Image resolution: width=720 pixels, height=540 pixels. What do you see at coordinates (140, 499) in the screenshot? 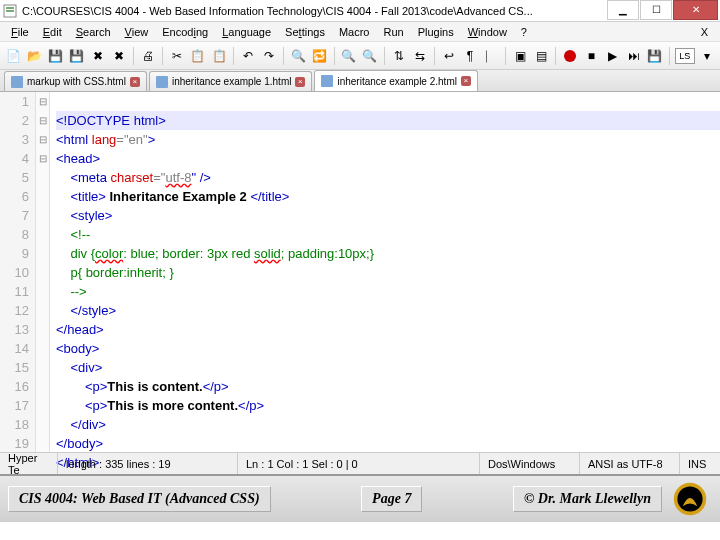
I see `footer-course: CIS 4004: Web Based IT (Advanced CSS)` at bounding box center [140, 499].